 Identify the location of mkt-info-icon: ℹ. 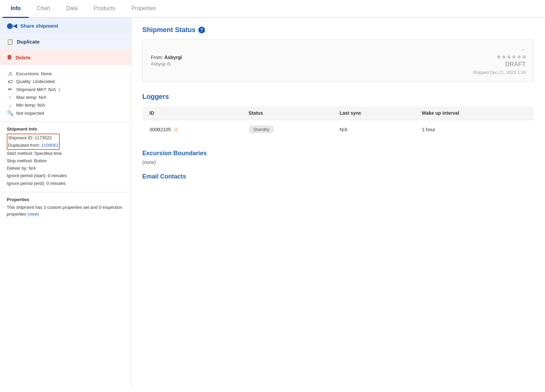
(59, 90).